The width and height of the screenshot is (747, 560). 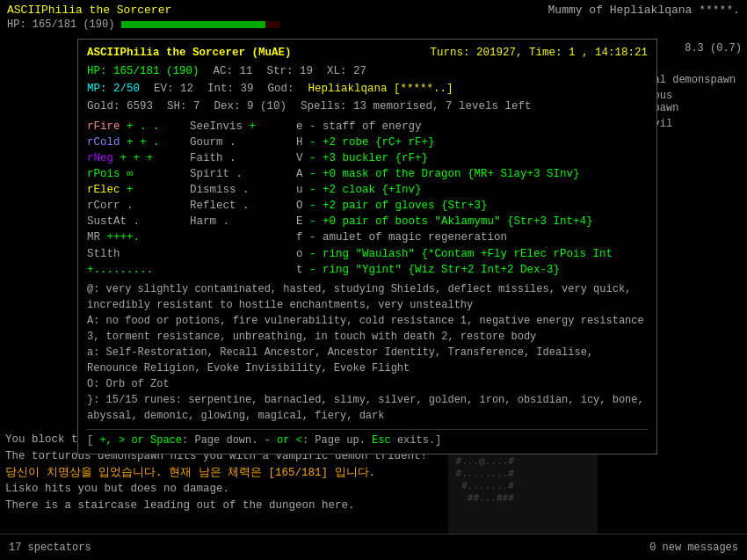 I want to click on top-subtitle: Mummy of Hepliaklqana *****., so click(x=644, y=11).